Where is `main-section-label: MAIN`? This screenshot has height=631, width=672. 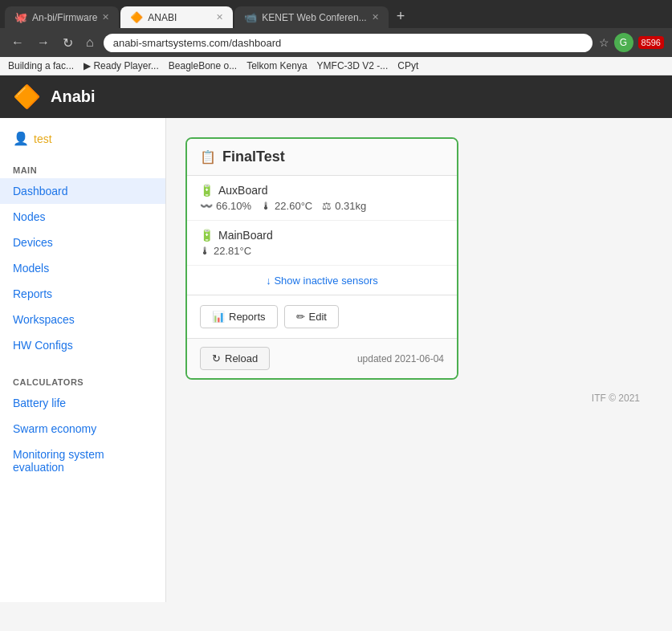
main-section-label: MAIN is located at coordinates (83, 169).